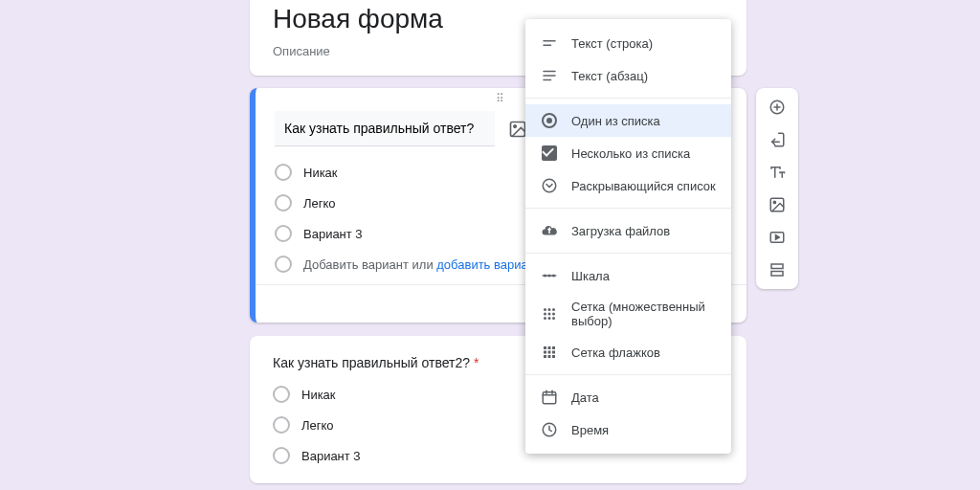  I want to click on or-text: или, so click(423, 264).